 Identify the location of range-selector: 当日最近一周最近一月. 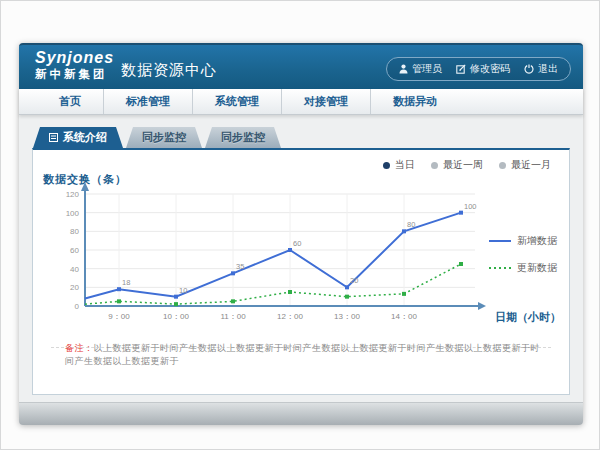
(467, 165).